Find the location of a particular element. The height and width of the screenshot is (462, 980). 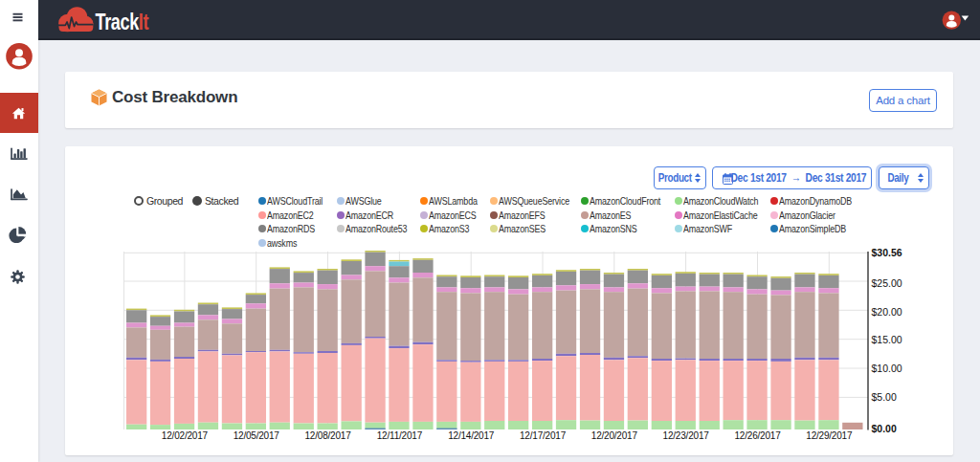

svg-text: $15.00 is located at coordinates (887, 340).